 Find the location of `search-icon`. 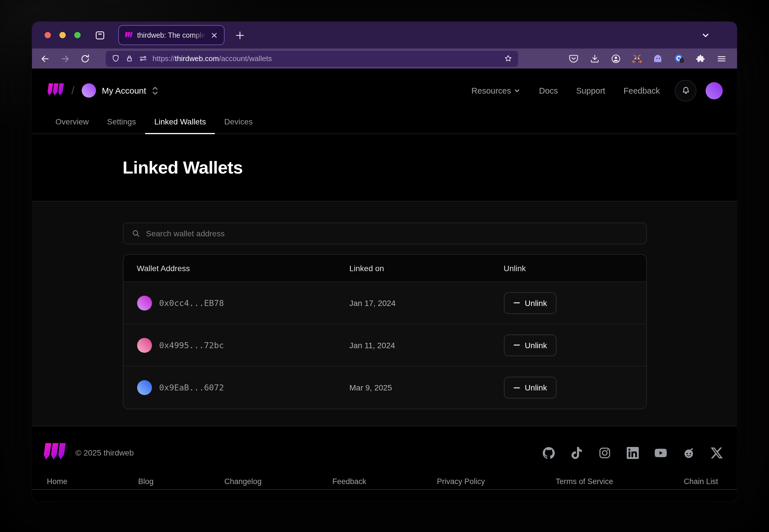

search-icon is located at coordinates (135, 233).